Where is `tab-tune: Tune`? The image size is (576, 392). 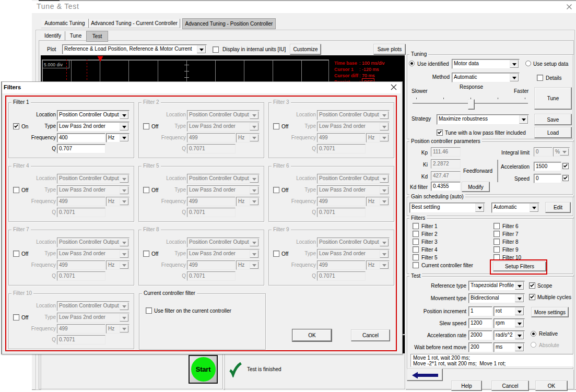
tab-tune: Tune is located at coordinates (76, 35).